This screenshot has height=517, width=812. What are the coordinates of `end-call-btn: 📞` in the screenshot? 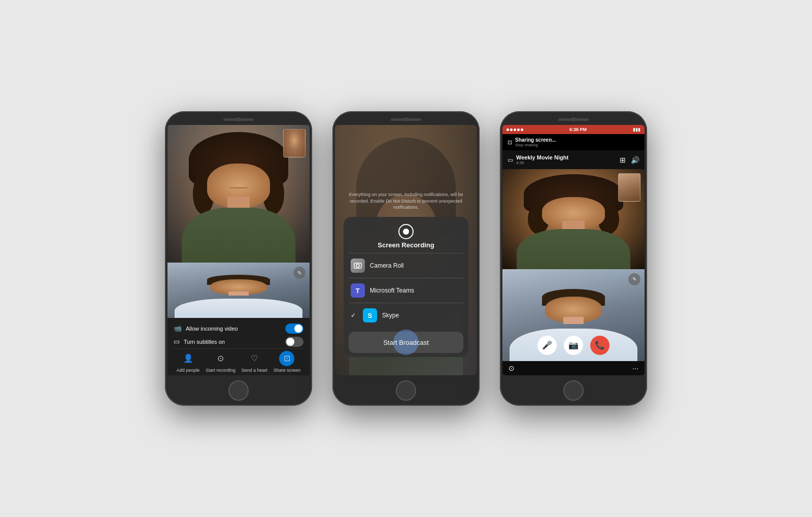 It's located at (600, 345).